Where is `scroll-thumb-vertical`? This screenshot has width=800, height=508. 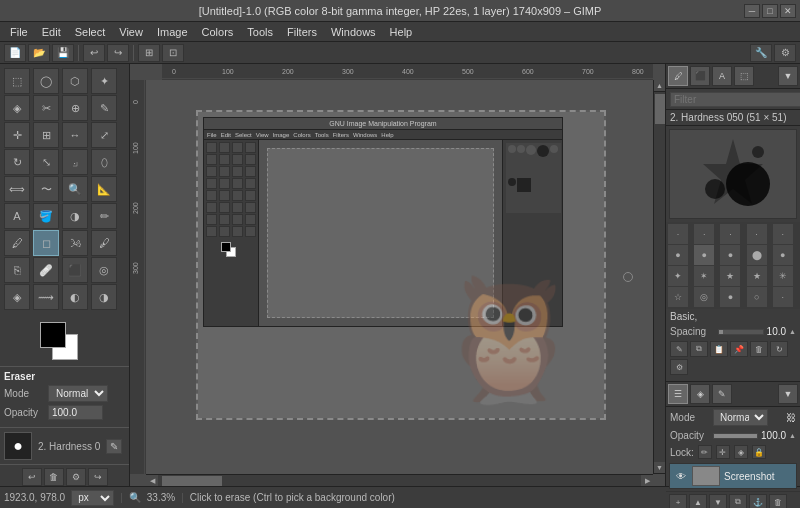 scroll-thumb-vertical is located at coordinates (660, 109).